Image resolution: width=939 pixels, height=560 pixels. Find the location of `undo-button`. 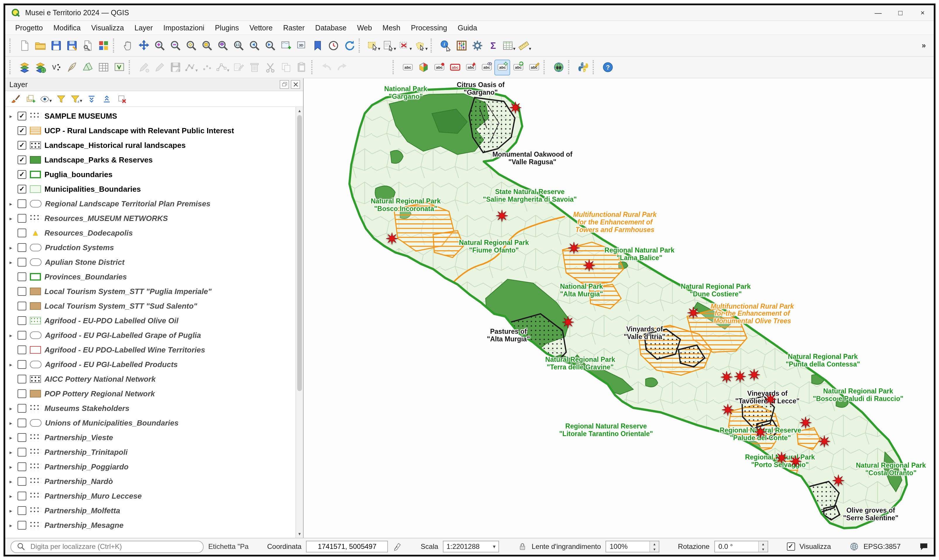

undo-button is located at coordinates (326, 67).